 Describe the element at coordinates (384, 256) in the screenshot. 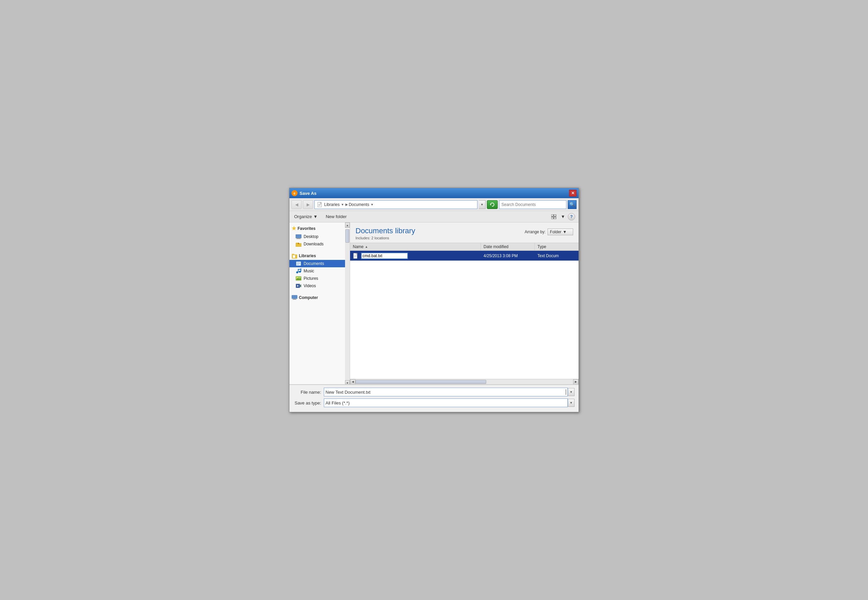

I see `file-rename-input` at that location.